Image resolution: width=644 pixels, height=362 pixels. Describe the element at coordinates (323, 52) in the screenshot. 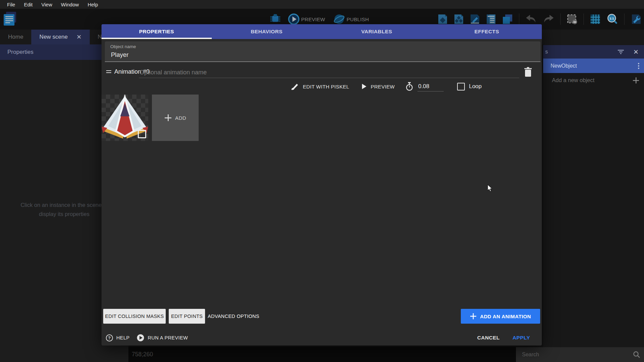

I see `object-name-field: Object name` at that location.